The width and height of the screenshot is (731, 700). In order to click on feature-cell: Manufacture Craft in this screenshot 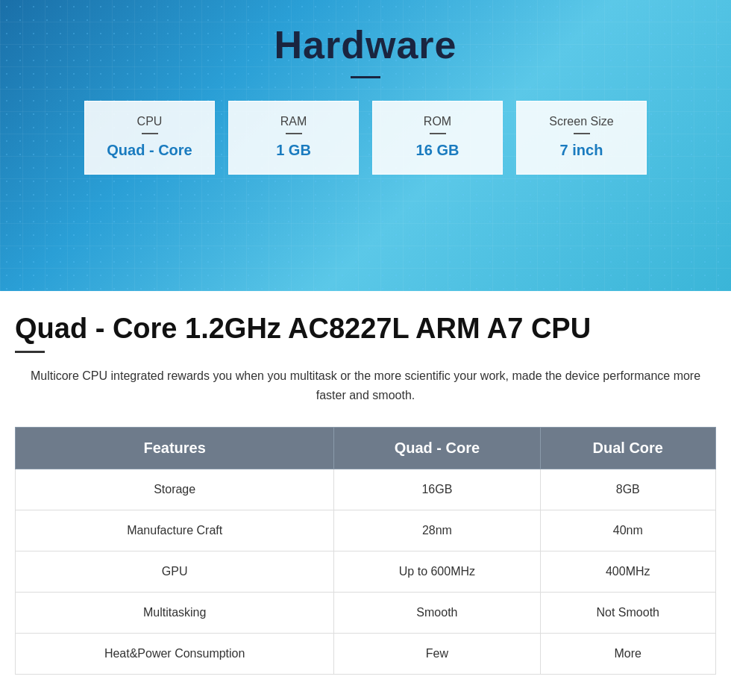, I will do `click(175, 530)`.